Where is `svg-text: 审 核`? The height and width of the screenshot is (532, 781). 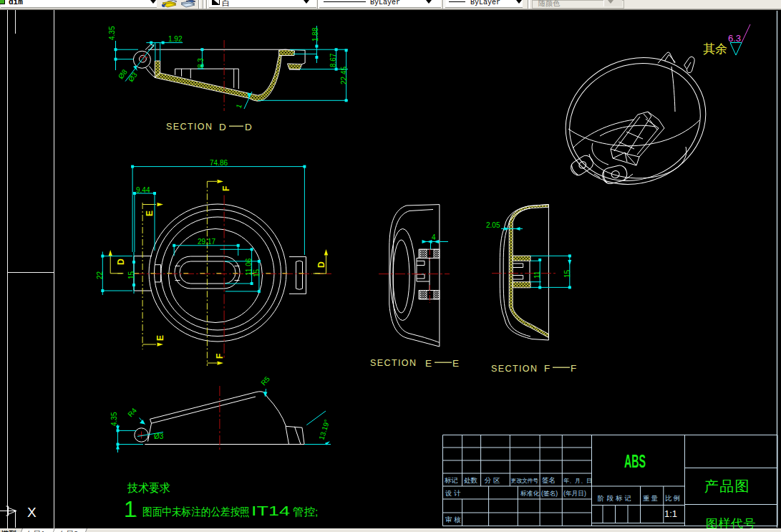 svg-text: 审 核 is located at coordinates (453, 520).